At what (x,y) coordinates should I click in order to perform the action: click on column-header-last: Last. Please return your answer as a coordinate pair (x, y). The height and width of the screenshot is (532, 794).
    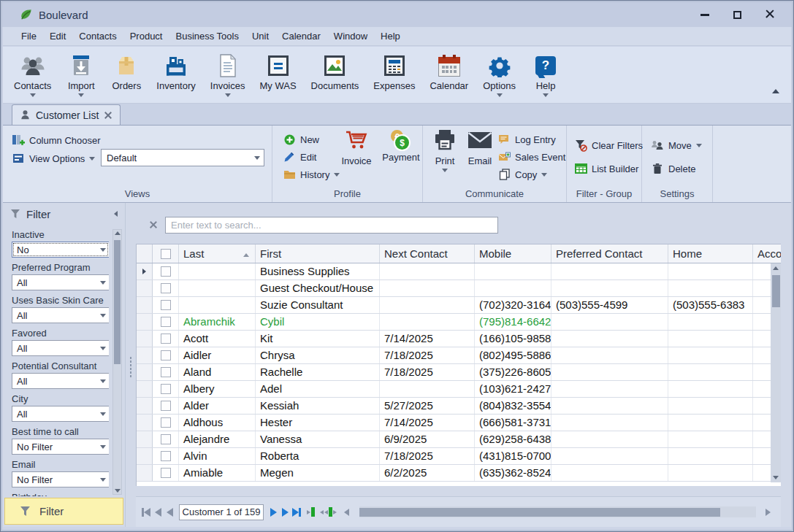
    Looking at the image, I should click on (218, 254).